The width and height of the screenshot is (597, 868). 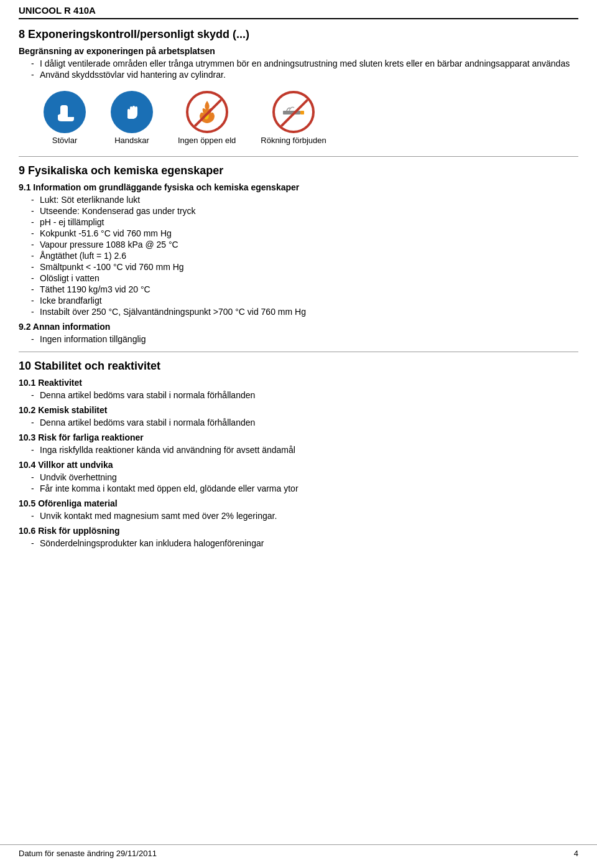 What do you see at coordinates (305, 339) in the screenshot?
I see `list-item: Ingen information tillgänglig` at bounding box center [305, 339].